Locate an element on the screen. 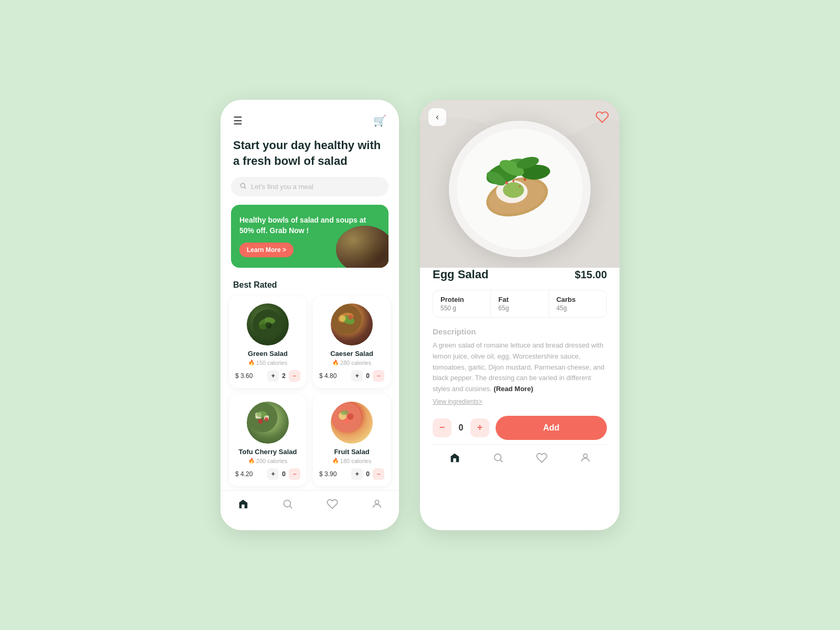  favorite-button is located at coordinates (602, 117).